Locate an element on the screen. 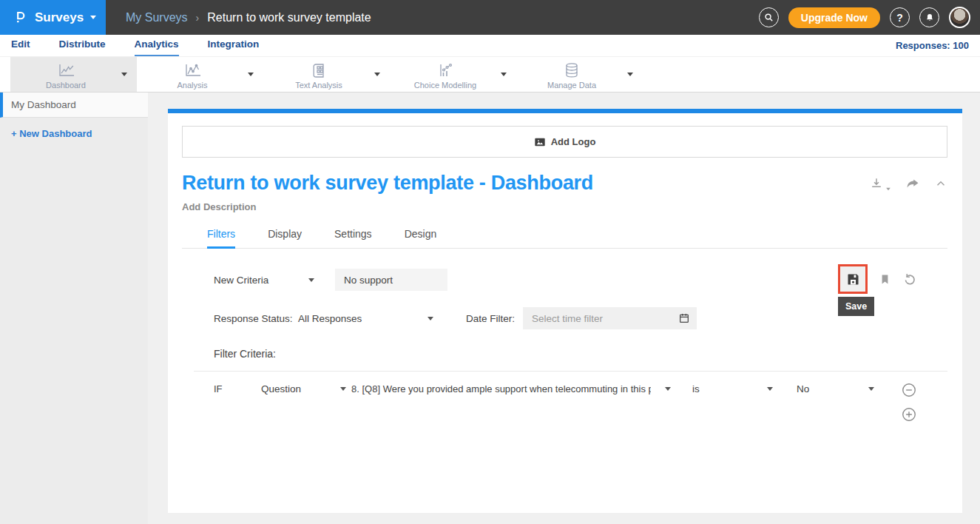 The image size is (980, 524). breadcrumb-my-surveys: My Surveys is located at coordinates (157, 18).